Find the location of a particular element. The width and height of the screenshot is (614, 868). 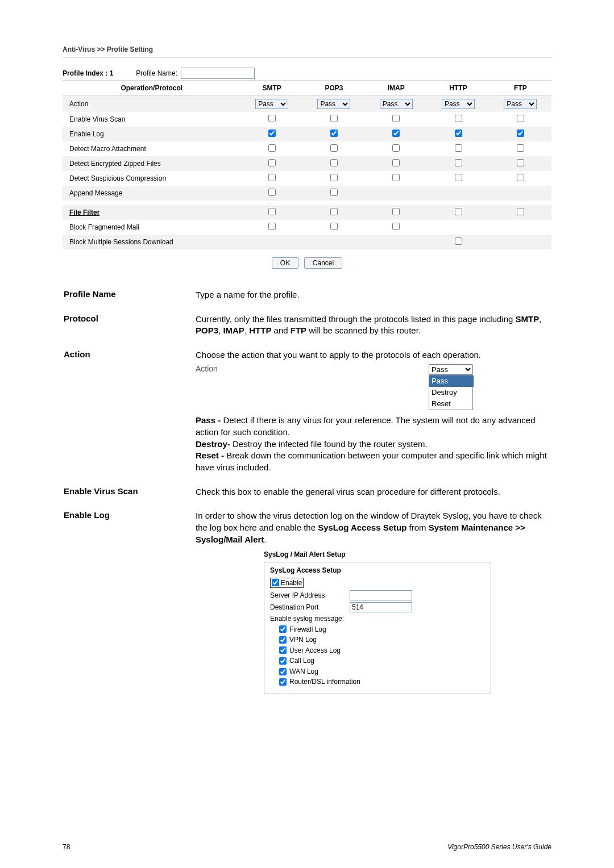

row-label: Append Message is located at coordinates (151, 193).